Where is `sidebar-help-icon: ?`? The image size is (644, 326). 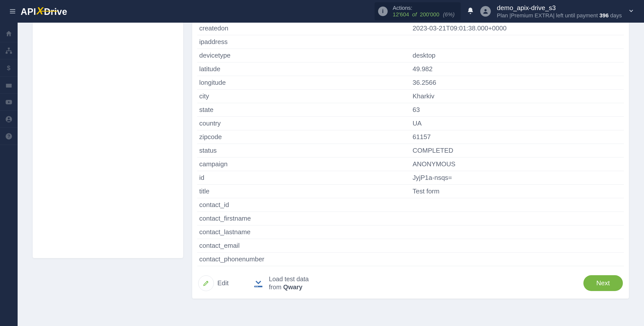 sidebar-help-icon: ? is located at coordinates (9, 136).